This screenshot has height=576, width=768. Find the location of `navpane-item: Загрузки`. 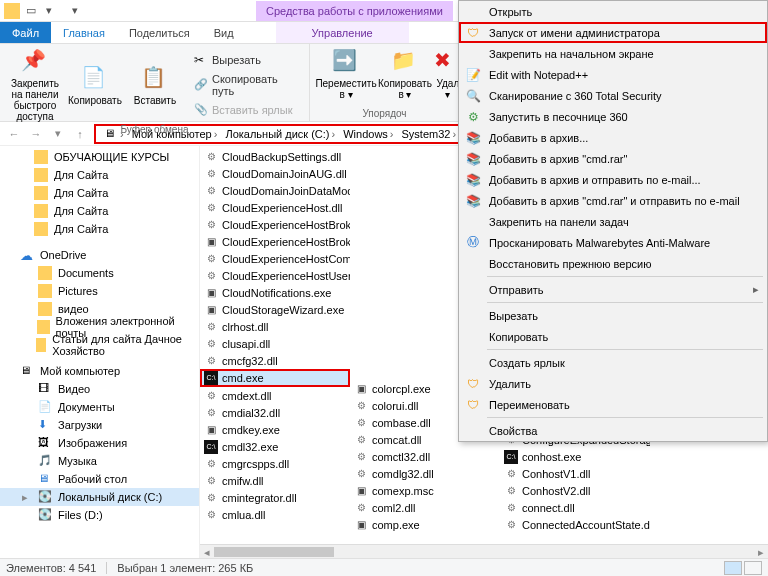

navpane-item: Загрузки is located at coordinates (100, 425).